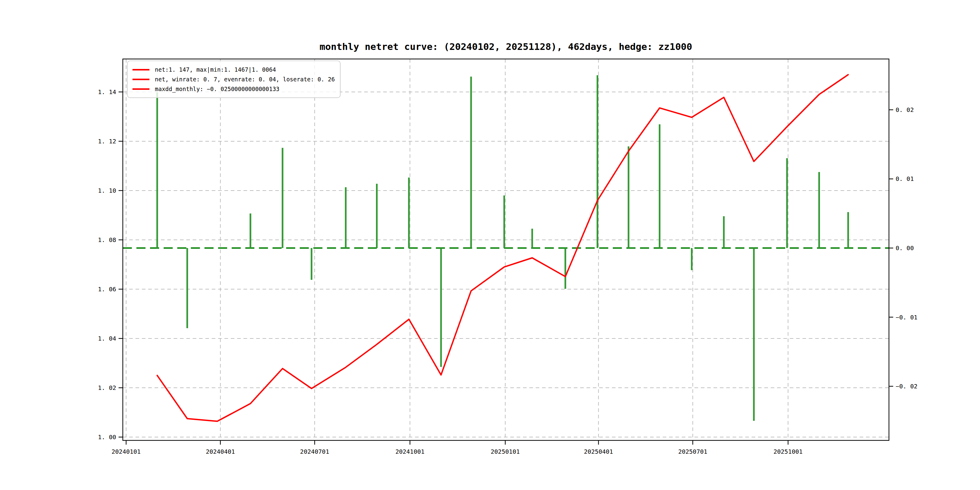 The width and height of the screenshot is (980, 490). What do you see at coordinates (107, 437) in the screenshot?
I see `left-tick-label: 1. 00` at bounding box center [107, 437].